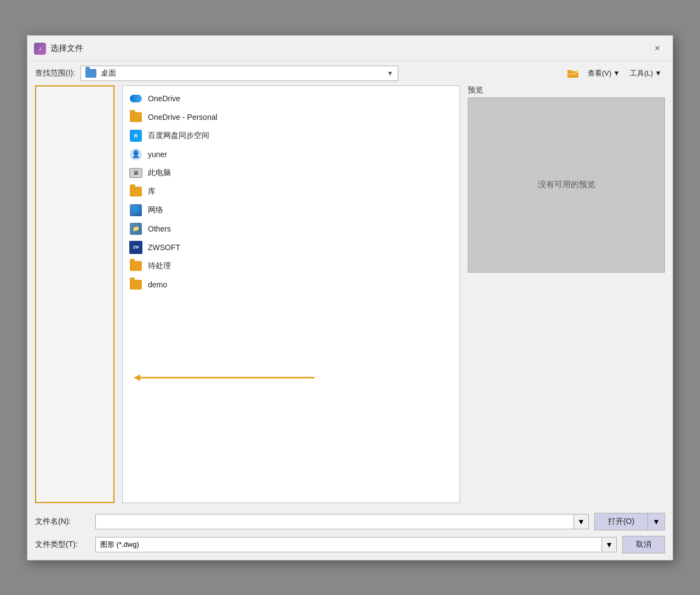  Describe the element at coordinates (356, 545) in the screenshot. I see `filetype-input-wrapper: ▼` at that location.